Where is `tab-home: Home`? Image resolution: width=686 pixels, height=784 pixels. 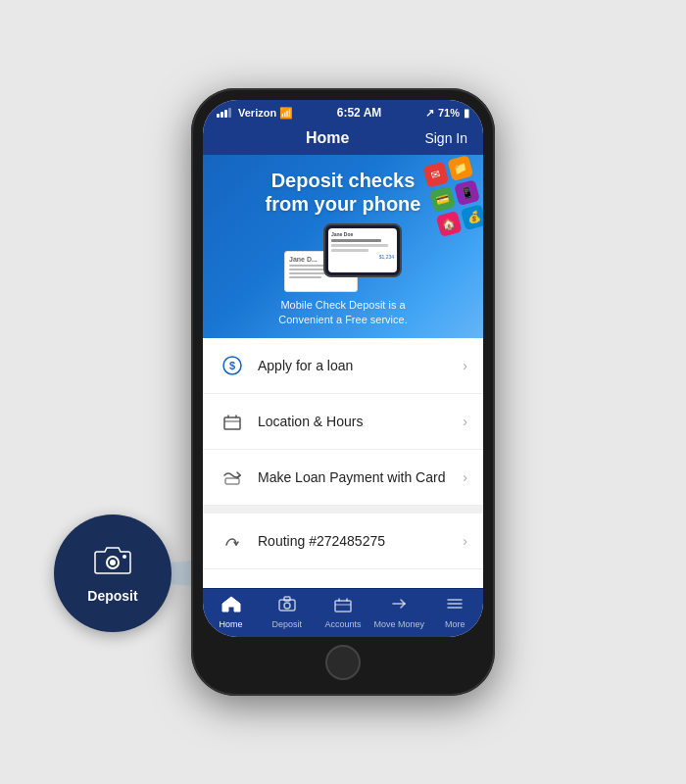
tab-home: Home is located at coordinates (231, 612).